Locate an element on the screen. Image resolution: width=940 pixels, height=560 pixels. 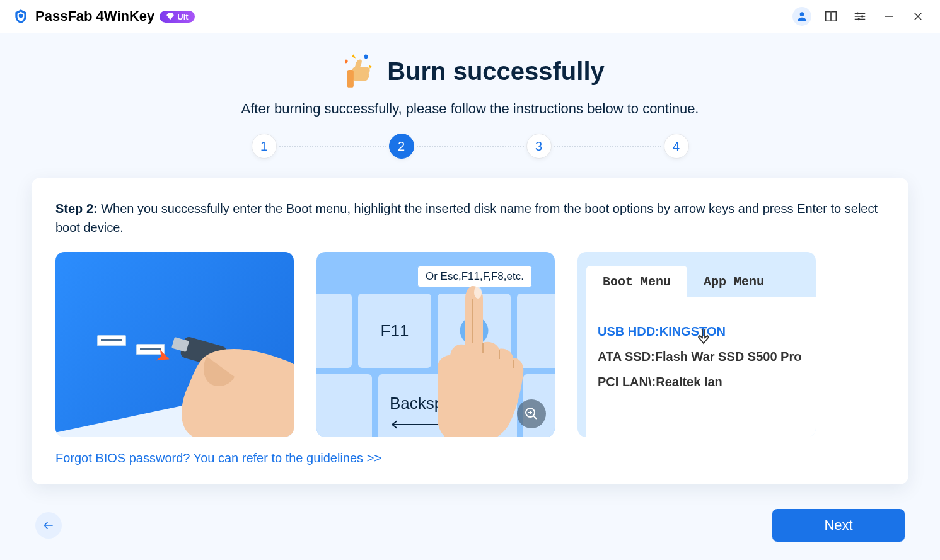
illustration-boot-menu: Boot Menu App Menu USB HDD:KINGSTON ATA … is located at coordinates (697, 345).